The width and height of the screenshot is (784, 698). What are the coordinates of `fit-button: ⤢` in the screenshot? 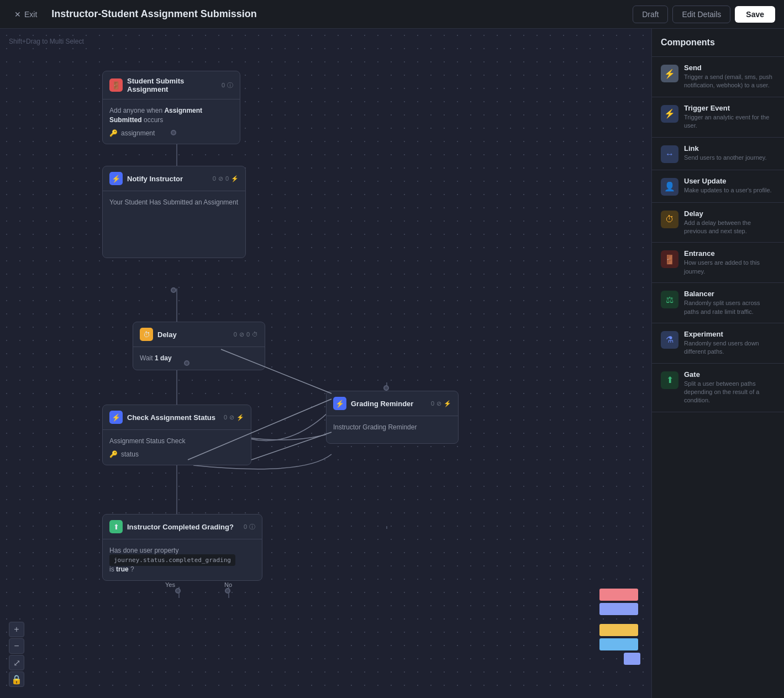 It's located at (17, 663).